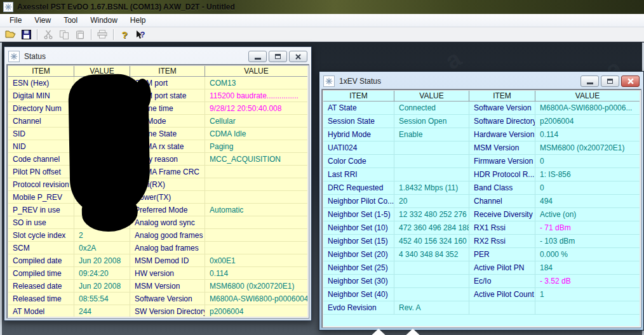 The width and height of the screenshot is (644, 335). Describe the element at coordinates (481, 241) in the screenshot. I see `table-row: Neighbor Set (15)452 40 156 324 160RX2 R…` at that location.